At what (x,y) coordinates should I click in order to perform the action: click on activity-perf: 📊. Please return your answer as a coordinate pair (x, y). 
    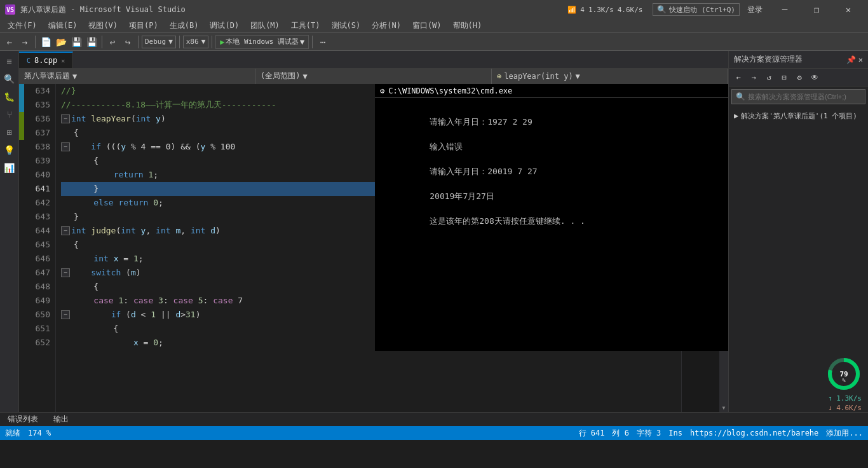
    Looking at the image, I should click on (10, 168).